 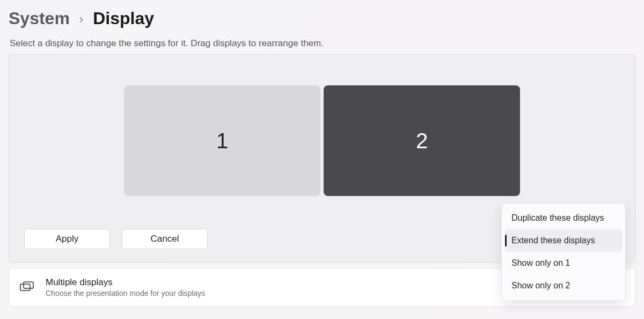 I want to click on multiple-displays-text: Multiple displays Choose the presentatio…, so click(x=126, y=287).